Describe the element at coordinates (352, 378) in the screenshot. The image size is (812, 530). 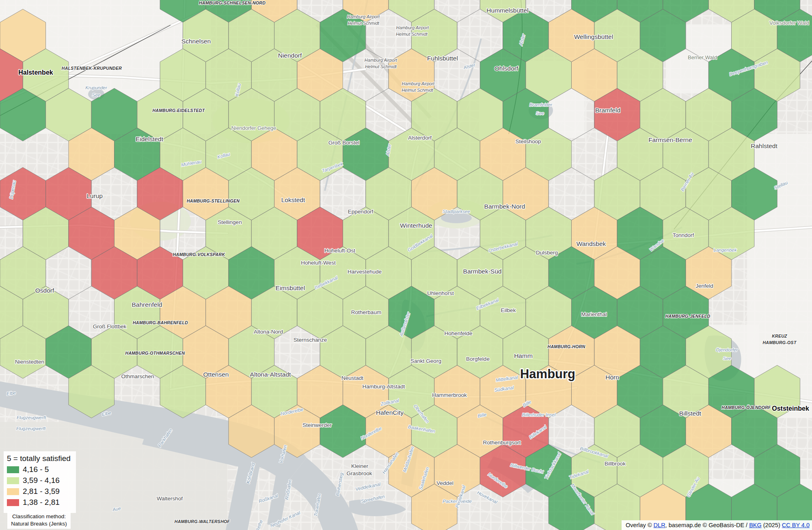
I see `place-label: Neustadt` at that location.